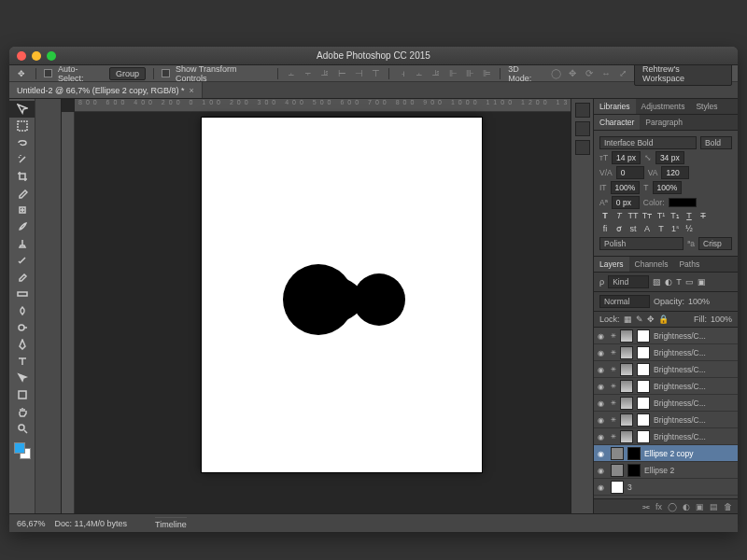 The image size is (747, 560). Describe the element at coordinates (22, 412) in the screenshot. I see `hand-tool` at that location.